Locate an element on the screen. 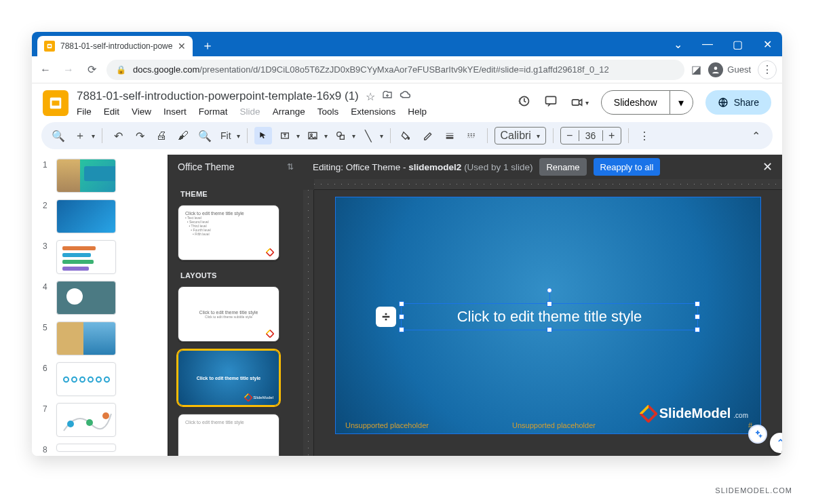  menubar: File Edit View Insert Format Slide Arran… is located at coordinates (292, 111).